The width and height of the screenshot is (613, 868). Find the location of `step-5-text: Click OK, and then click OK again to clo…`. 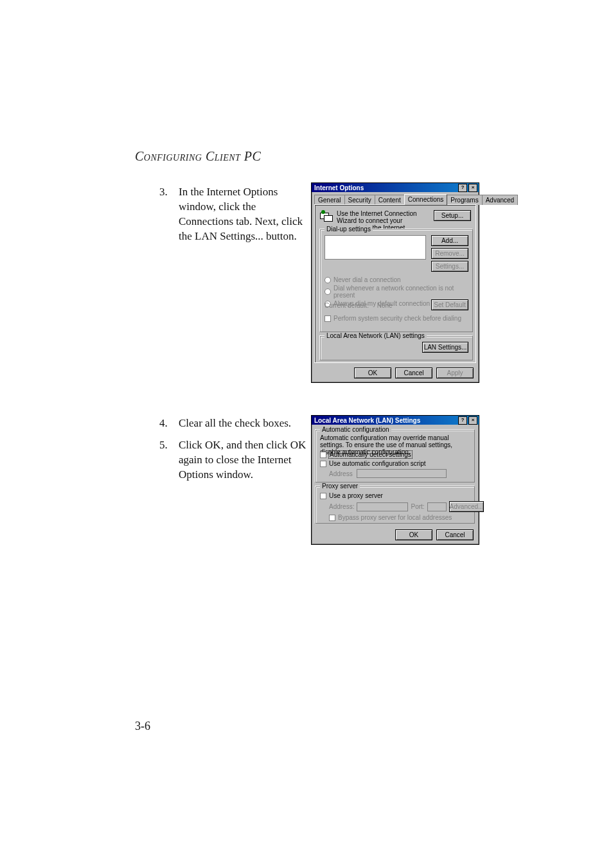

step-5-text: Click OK, and then click OK again to clo… is located at coordinates (243, 460).